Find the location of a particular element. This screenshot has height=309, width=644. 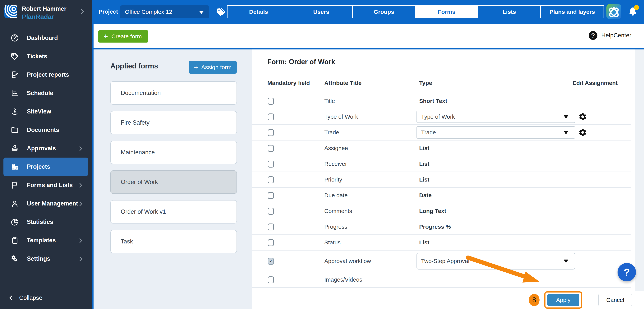

apply-button: Apply is located at coordinates (564, 300).